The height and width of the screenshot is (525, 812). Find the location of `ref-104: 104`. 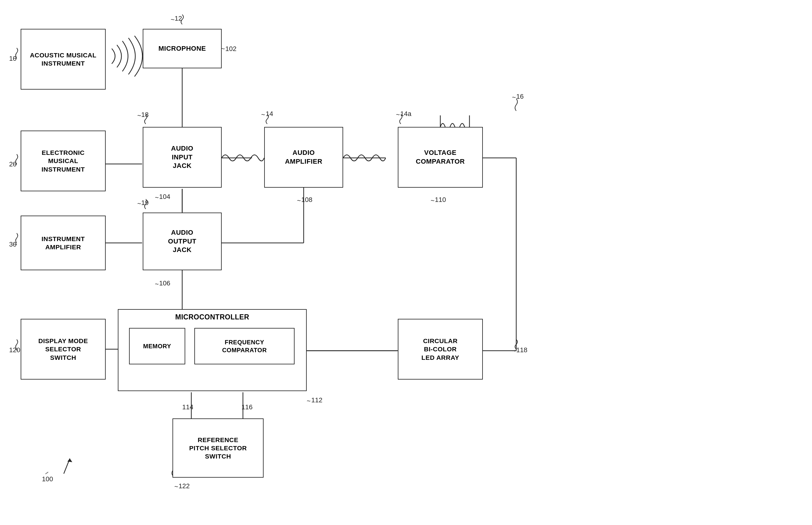

ref-104: 104 is located at coordinates (165, 197).